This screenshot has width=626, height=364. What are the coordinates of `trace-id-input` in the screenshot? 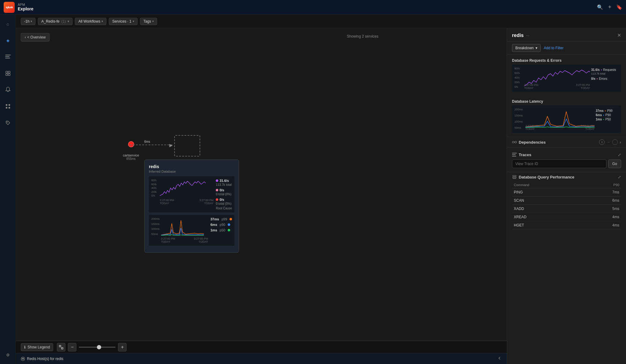 It's located at (559, 164).